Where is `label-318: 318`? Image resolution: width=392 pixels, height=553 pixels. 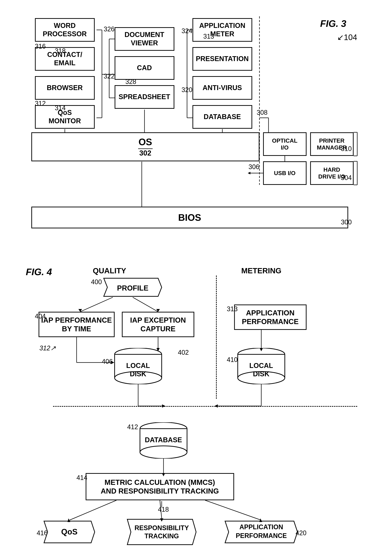 label-318: 318 is located at coordinates (60, 51).